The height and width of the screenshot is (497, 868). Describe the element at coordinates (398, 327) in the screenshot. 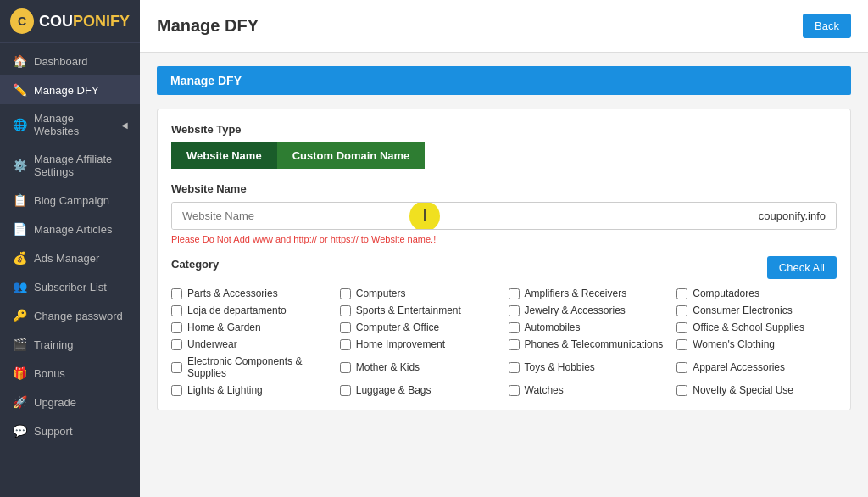

I see `category-label-9: Computer & Office` at that location.